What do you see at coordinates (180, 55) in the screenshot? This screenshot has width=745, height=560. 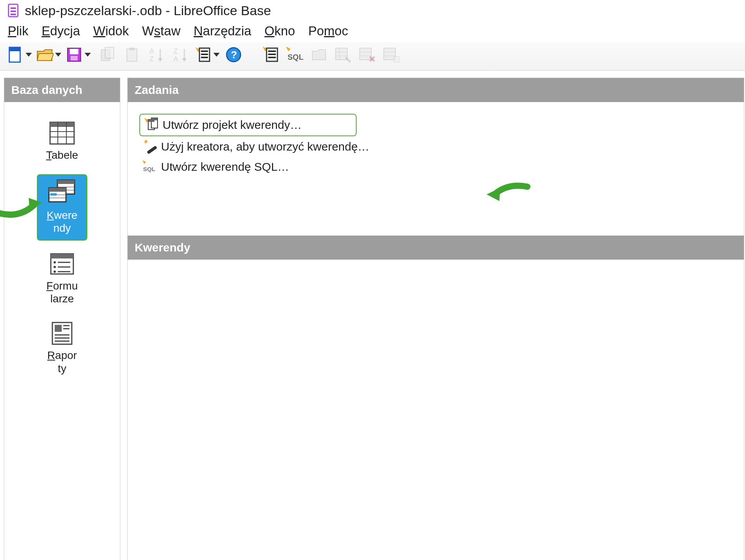 I see `sort-desc-button: ZA` at bounding box center [180, 55].